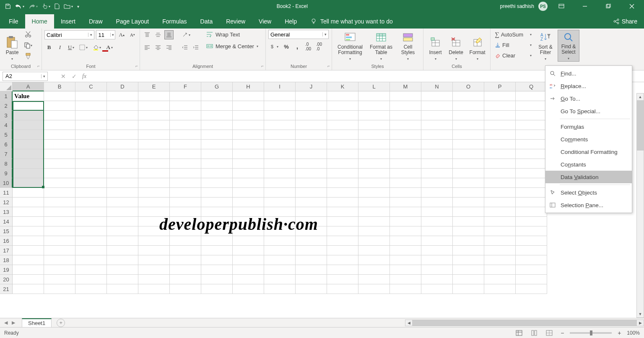 The height and width of the screenshot is (338, 644). I want to click on row-header-17: 17, so click(6, 251).